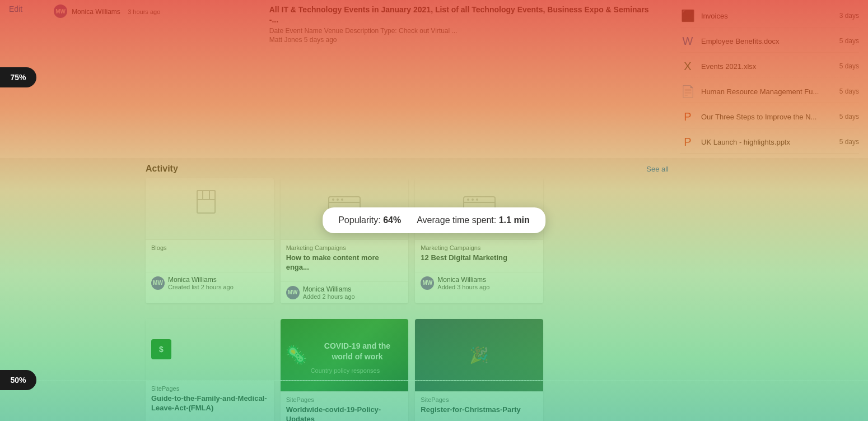 This screenshot has height=421, width=868. I want to click on user-time: 3 hours ago, so click(144, 12).